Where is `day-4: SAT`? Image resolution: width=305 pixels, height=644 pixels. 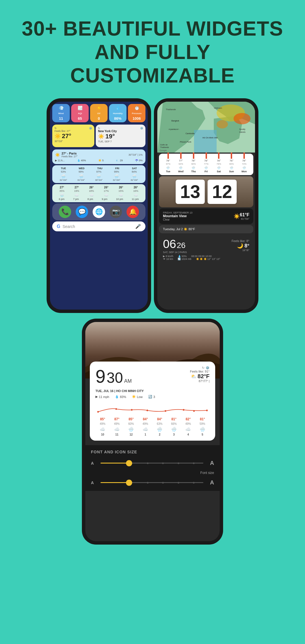 day-4: SAT is located at coordinates (134, 168).